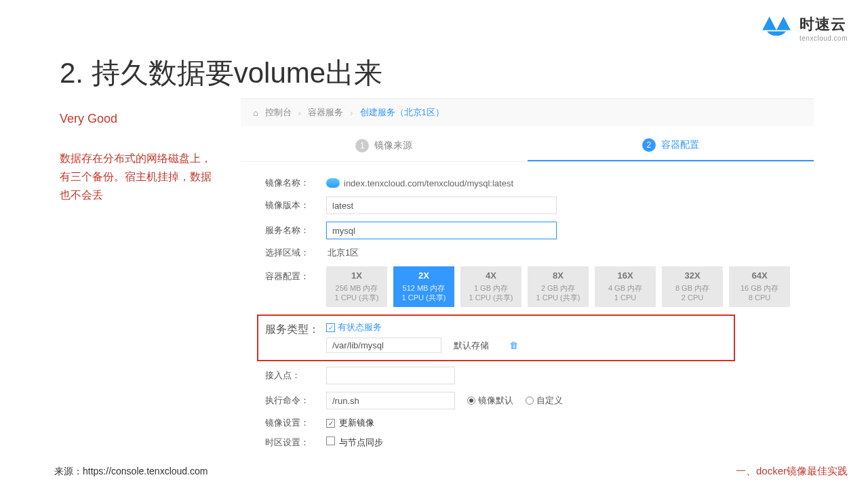  What do you see at coordinates (760, 287) in the screenshot?
I see `tier-64x: 64X16 GB 内存8 CPU` at bounding box center [760, 287].